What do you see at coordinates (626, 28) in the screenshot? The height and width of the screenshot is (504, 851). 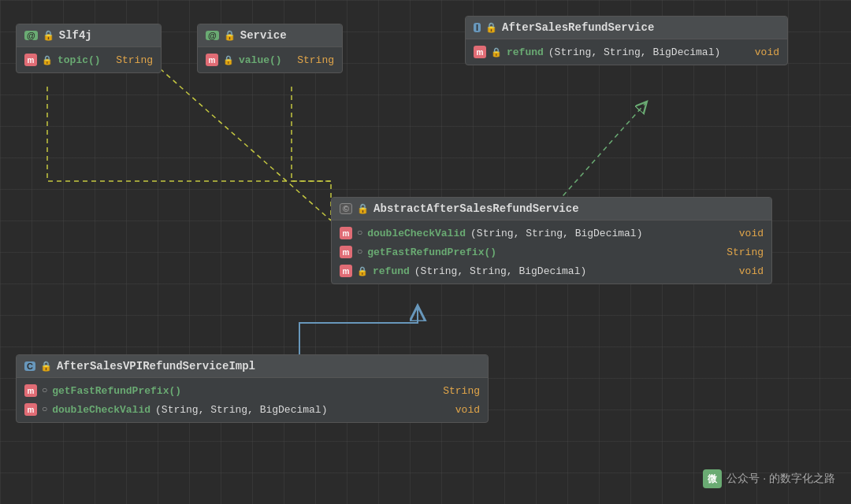 I see `after-sales-refund-service-header: I 🔒 AfterSalesRefundService` at bounding box center [626, 28].